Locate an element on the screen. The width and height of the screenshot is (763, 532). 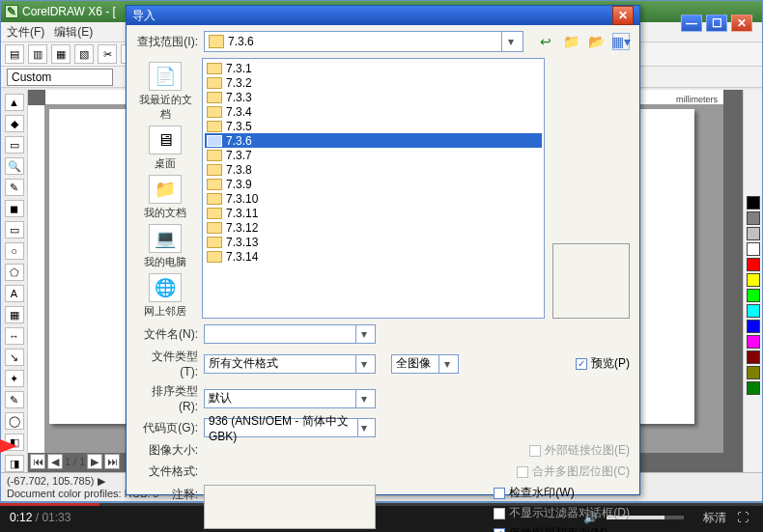
page-last-button: ⏭ is located at coordinates (112, 462).